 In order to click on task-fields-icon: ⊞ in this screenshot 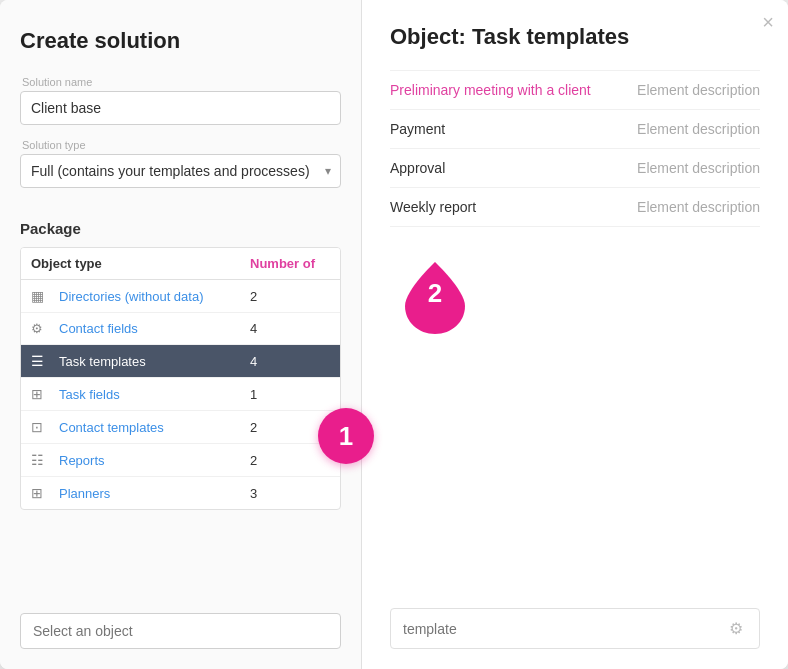, I will do `click(41, 394)`.